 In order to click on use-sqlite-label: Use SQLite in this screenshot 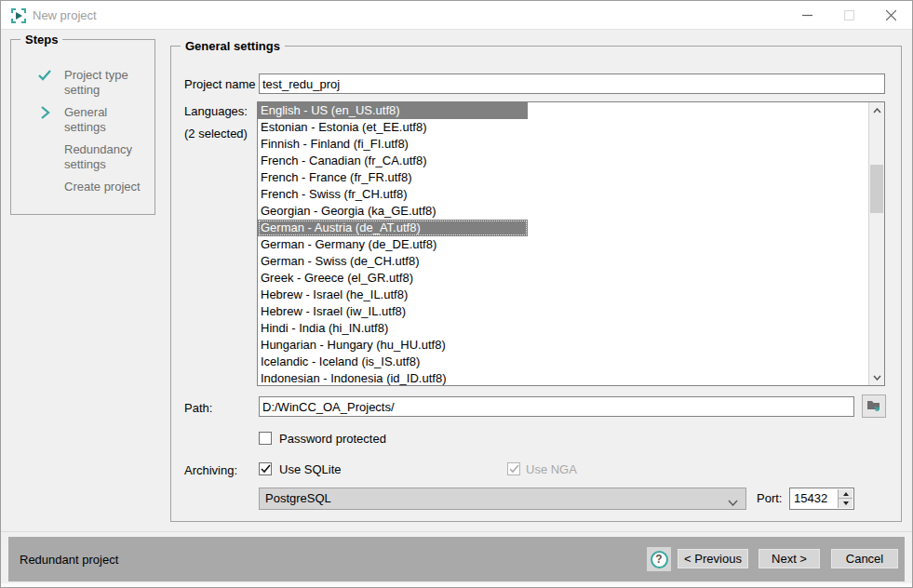, I will do `click(310, 469)`.